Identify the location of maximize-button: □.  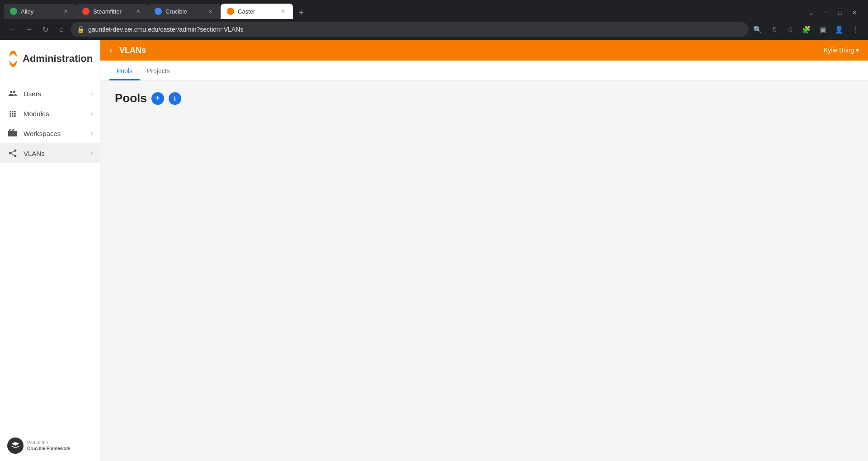
(840, 13).